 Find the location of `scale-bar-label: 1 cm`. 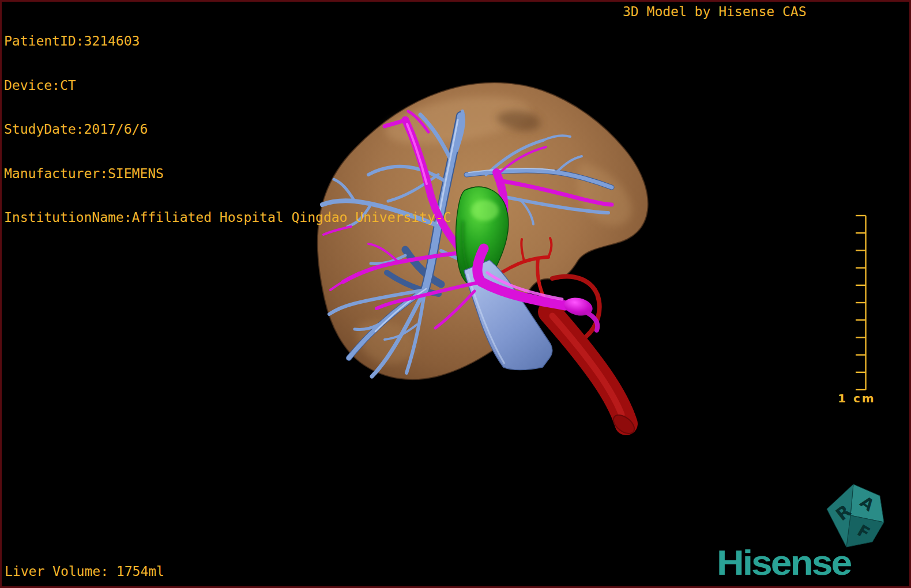

scale-bar-label: 1 cm is located at coordinates (857, 399).